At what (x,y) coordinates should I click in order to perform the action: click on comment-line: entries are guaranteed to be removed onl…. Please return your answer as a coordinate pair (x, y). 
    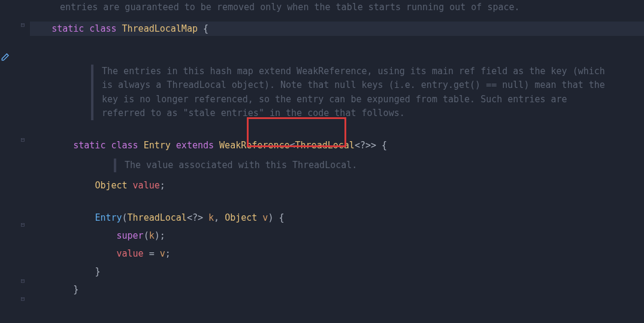
    Looking at the image, I should click on (337, 7).